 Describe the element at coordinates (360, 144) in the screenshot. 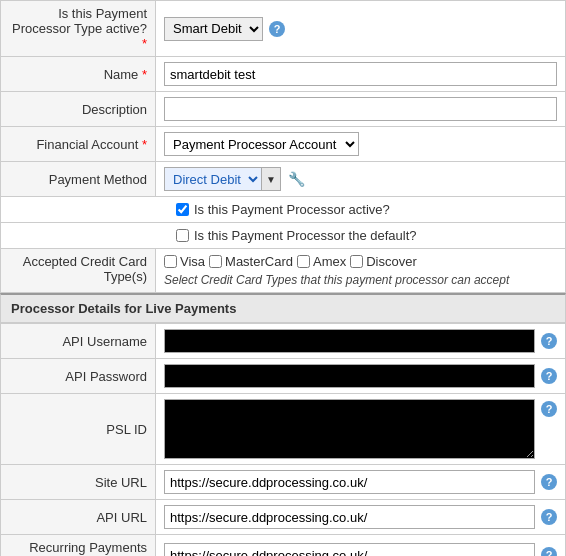

I see `financial-account-select-wrap: Payment Processor Account Main Account` at that location.